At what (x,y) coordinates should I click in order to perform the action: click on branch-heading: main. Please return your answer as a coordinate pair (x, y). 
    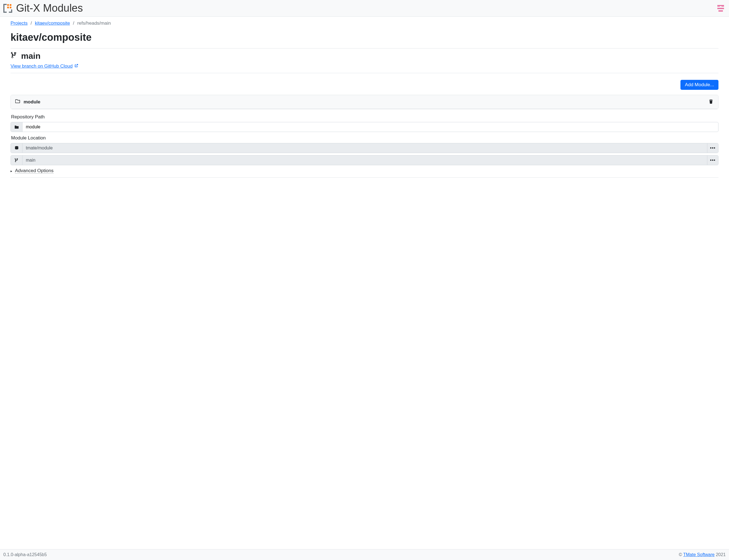
    Looking at the image, I should click on (364, 56).